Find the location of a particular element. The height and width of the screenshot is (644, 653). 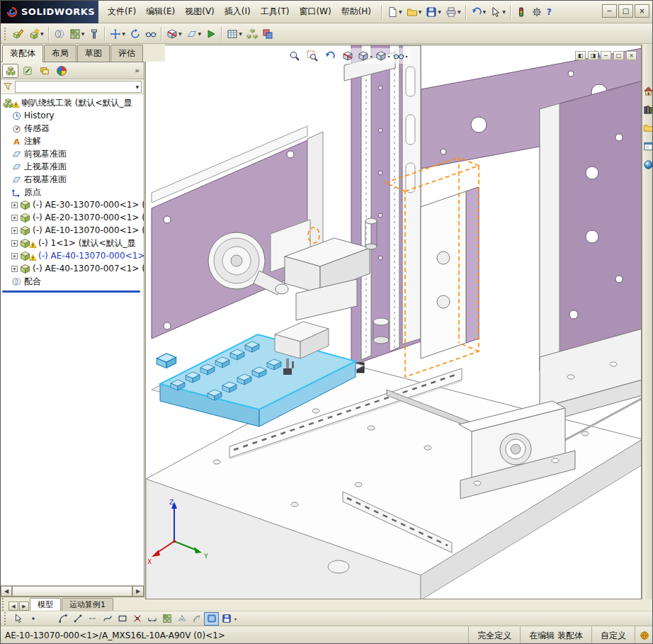

menu-help: 帮助(H) is located at coordinates (356, 11).